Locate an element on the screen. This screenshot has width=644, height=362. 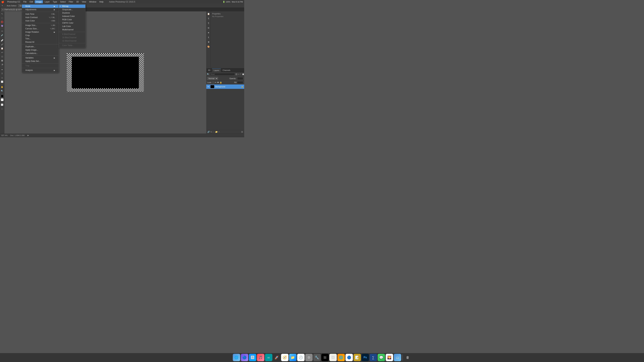
lock-edit-icon: ✏ is located at coordinates (216, 82).